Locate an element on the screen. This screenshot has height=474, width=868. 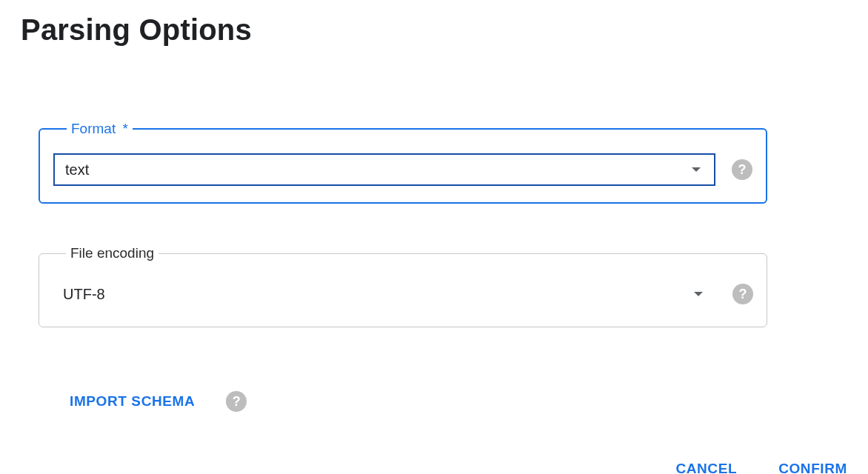
page-title: Parsing Options is located at coordinates (434, 30).